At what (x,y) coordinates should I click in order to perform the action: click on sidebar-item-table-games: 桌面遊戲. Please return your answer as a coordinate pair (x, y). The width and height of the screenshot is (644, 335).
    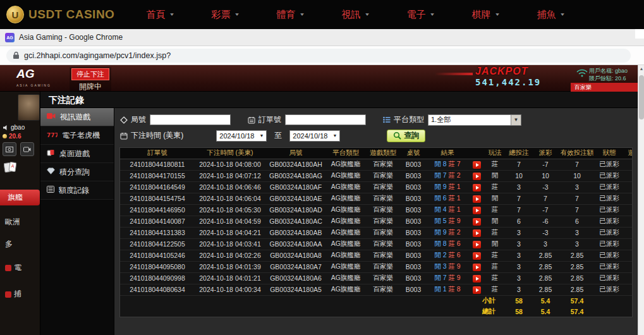
    Looking at the image, I should click on (77, 154).